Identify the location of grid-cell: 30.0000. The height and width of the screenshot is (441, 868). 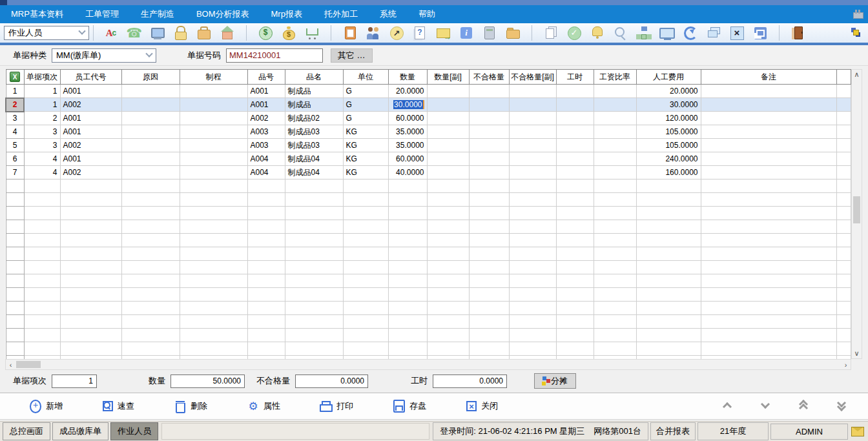
(668, 105).